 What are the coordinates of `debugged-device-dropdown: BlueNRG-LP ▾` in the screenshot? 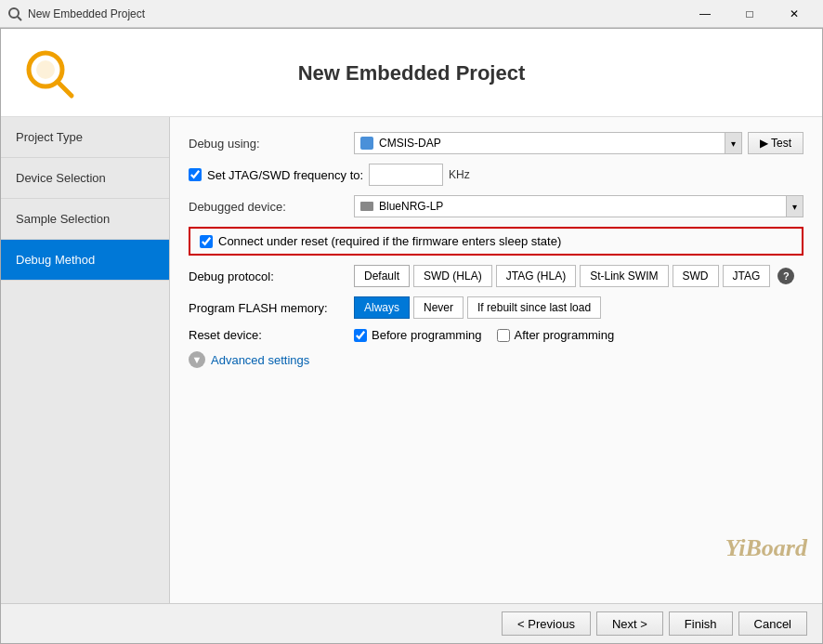 It's located at (579, 206).